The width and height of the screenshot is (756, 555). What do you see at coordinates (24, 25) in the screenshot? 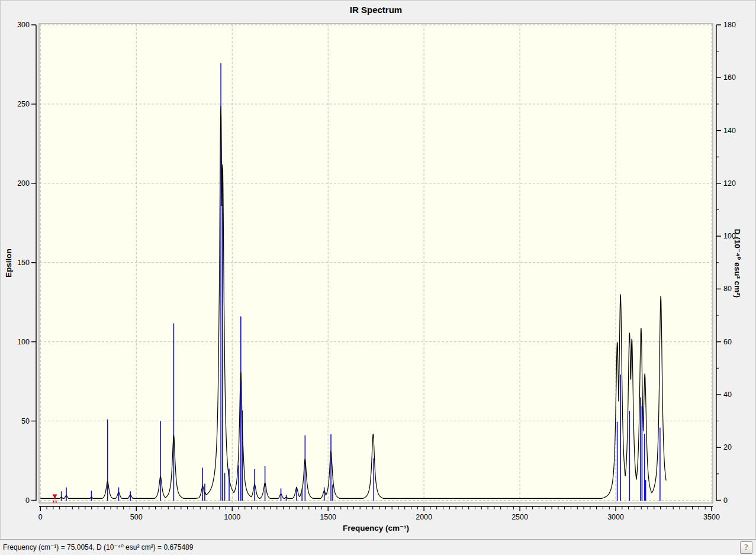
I see `left-tick-label: 300` at bounding box center [24, 25].